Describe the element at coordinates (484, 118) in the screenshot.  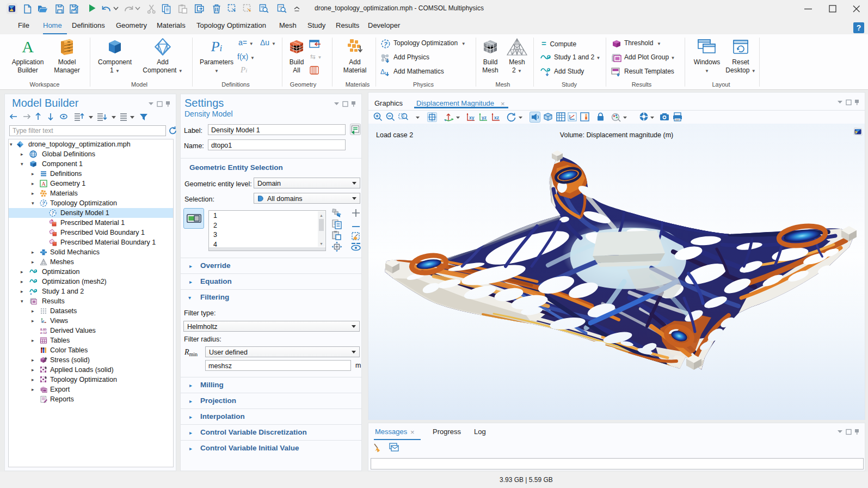
I see `svg-text: yz` at that location.